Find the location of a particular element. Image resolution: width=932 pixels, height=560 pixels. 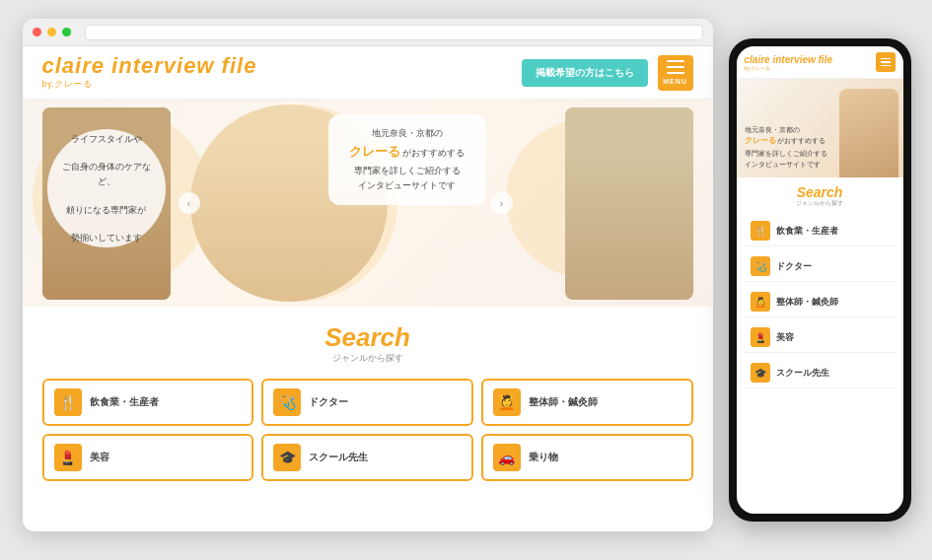

mobile-search-label-food: 飲食業・生産者 is located at coordinates (807, 231).